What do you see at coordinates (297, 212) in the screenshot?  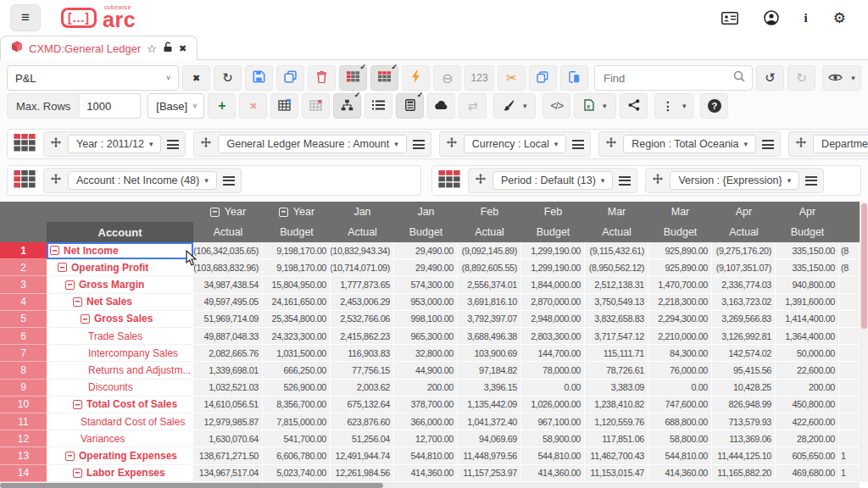 I see `column-header-top: Year` at bounding box center [297, 212].